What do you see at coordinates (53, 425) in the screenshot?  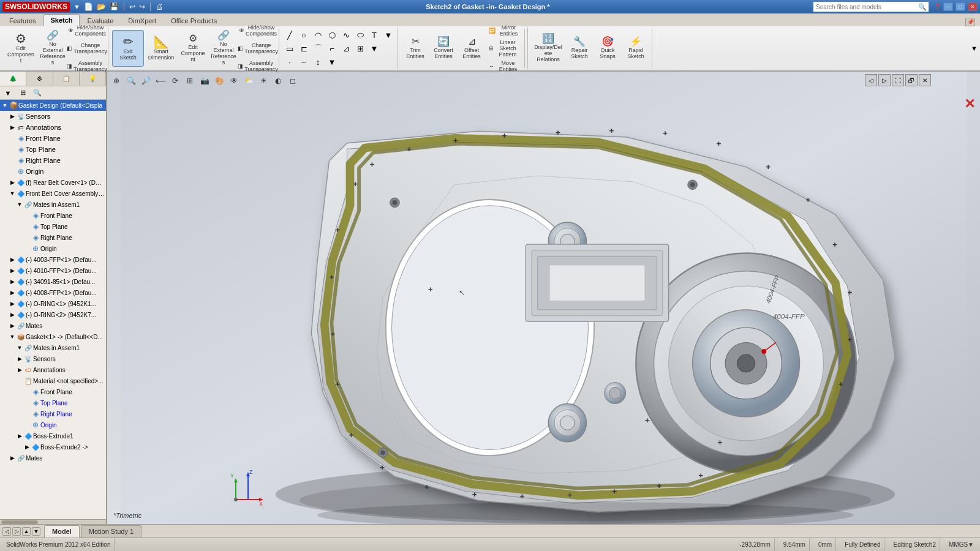 I see `tree-item-origin3: ▶ ⊕ Origin` at bounding box center [53, 425].